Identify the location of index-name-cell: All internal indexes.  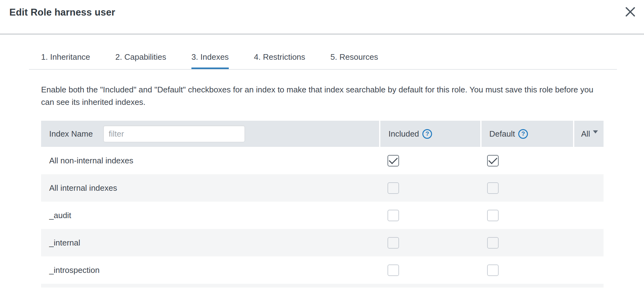
(211, 188).